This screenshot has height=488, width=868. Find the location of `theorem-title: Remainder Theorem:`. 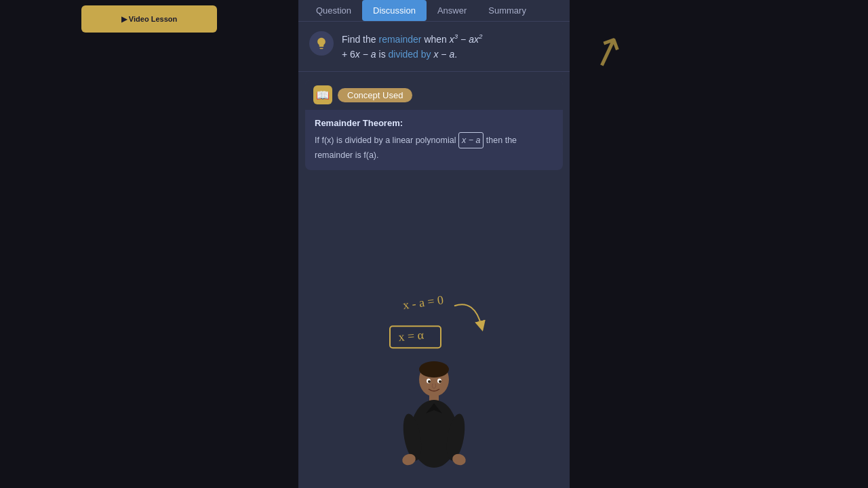

theorem-title: Remainder Theorem: is located at coordinates (434, 123).